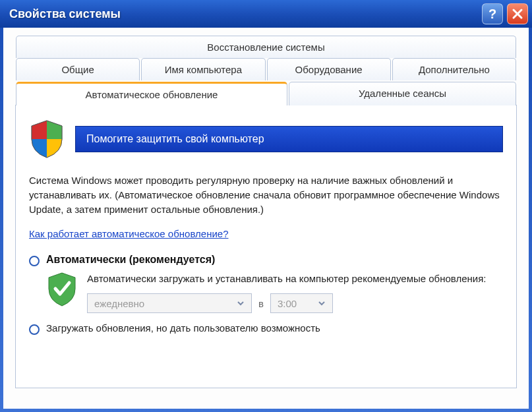  Describe the element at coordinates (286, 303) in the screenshot. I see `schedule-row: ежедневно в 3:00` at that location.